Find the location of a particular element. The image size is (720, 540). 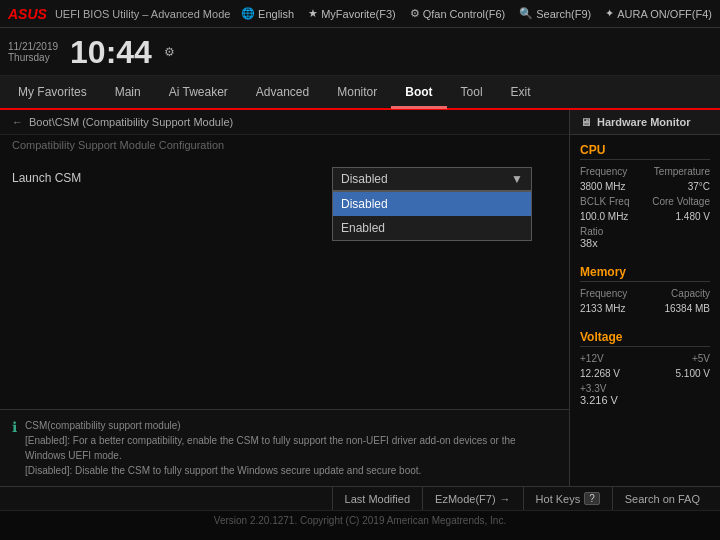

cpu-temp-label: Temperature is located at coordinates (682, 172).